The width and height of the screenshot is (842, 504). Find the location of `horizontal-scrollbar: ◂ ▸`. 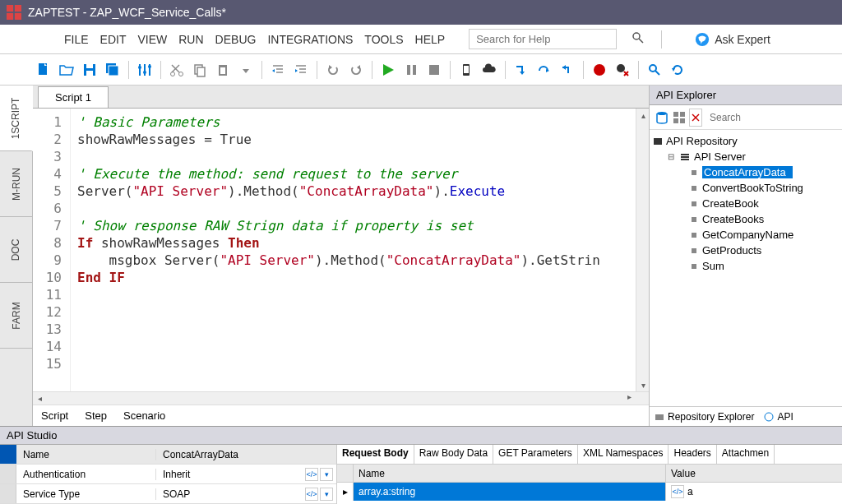

horizontal-scrollbar: ◂ ▸ is located at coordinates (340, 398).